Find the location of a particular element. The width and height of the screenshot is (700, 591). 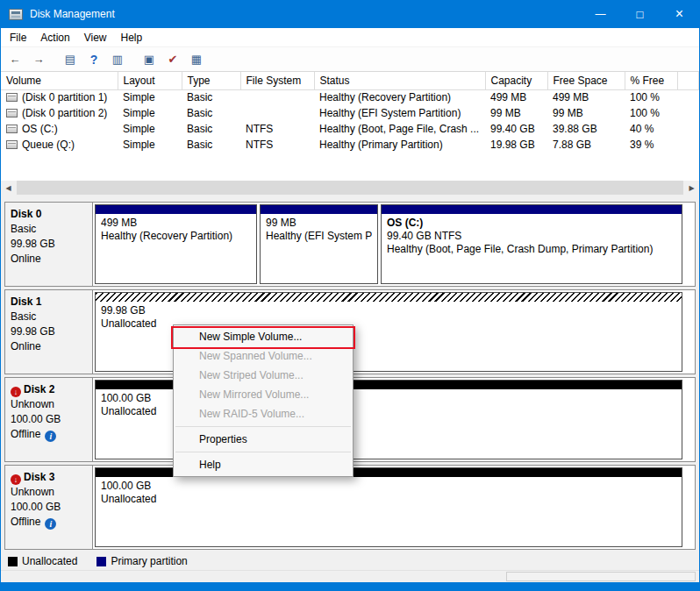

minimize-button: — is located at coordinates (600, 14).